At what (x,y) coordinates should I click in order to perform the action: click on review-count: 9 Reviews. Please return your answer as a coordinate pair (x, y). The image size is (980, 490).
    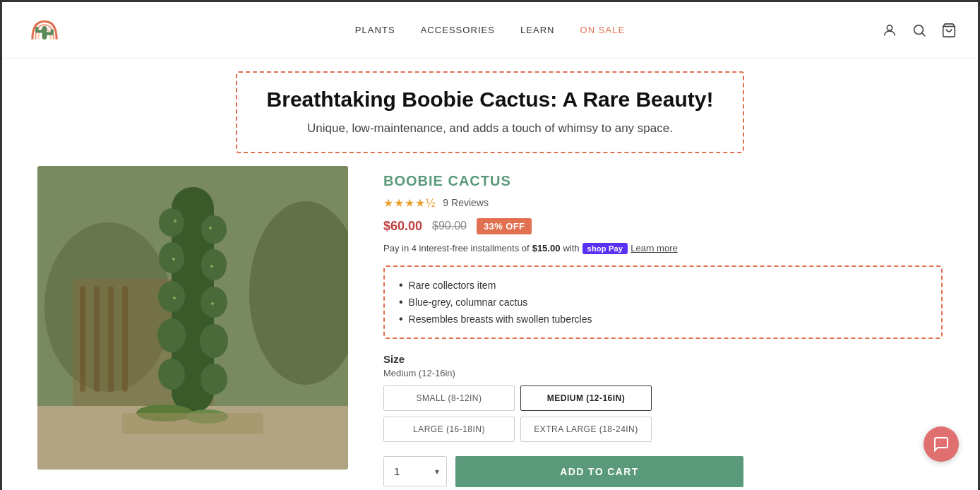
    Looking at the image, I should click on (466, 203).